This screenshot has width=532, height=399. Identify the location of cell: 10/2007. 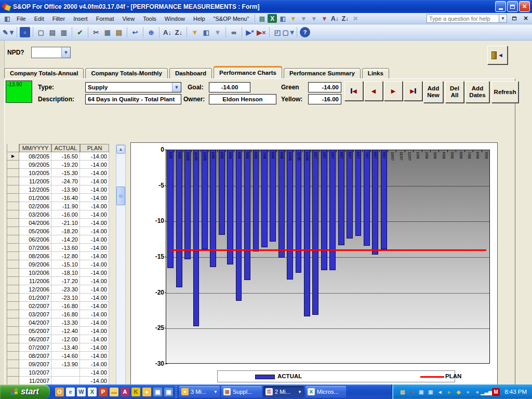
(35, 373).